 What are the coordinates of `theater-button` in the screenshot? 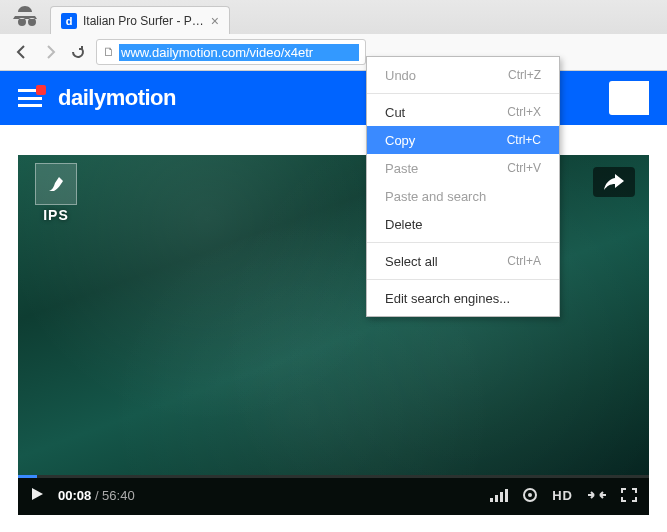 It's located at (597, 495).